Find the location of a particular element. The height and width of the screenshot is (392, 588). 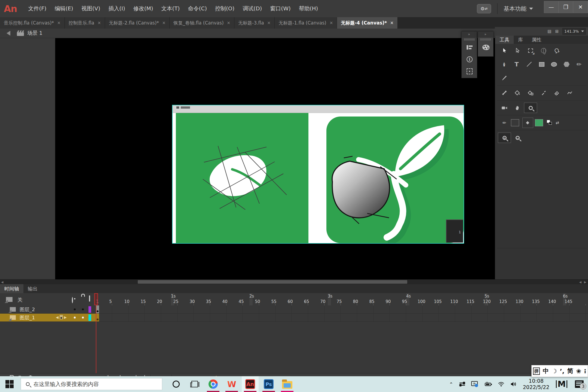

line-tool is located at coordinates (529, 64).